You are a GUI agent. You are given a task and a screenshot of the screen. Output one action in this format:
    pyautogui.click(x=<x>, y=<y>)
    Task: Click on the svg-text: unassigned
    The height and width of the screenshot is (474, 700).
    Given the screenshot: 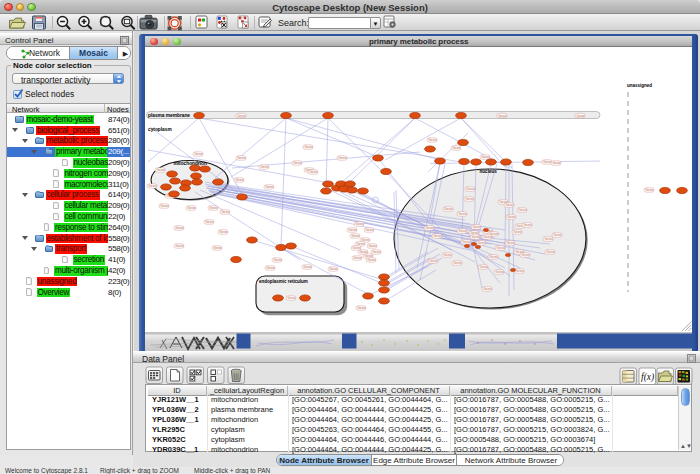 What is the action you would take?
    pyautogui.click(x=640, y=86)
    